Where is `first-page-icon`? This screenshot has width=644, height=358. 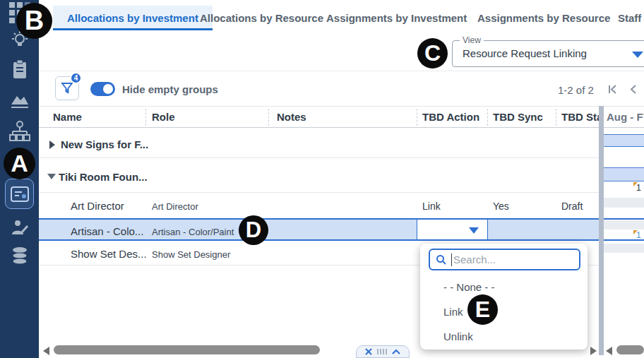
first-page-icon is located at coordinates (613, 89).